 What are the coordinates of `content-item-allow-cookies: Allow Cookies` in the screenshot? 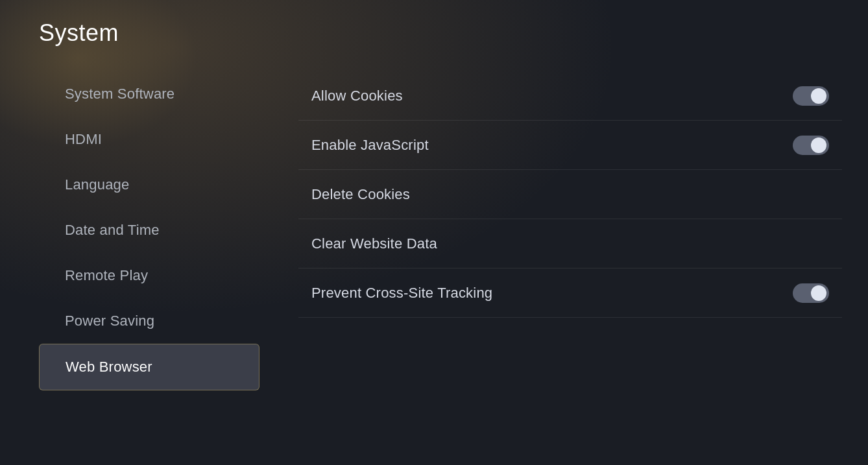 It's located at (570, 96).